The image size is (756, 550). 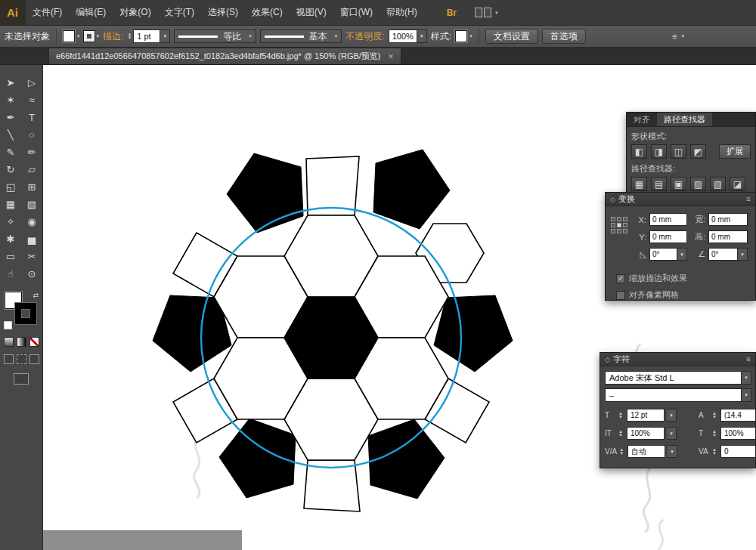 What do you see at coordinates (11, 100) in the screenshot?
I see `magic-wand-tool: ✶` at bounding box center [11, 100].